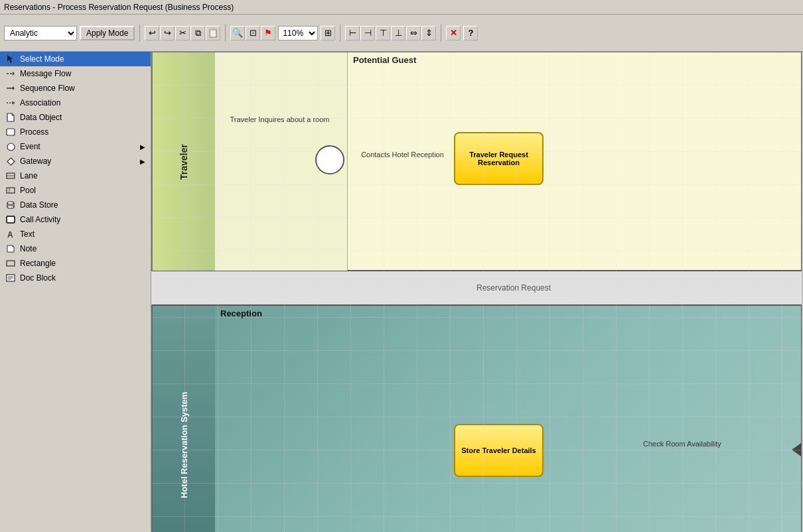 Image resolution: width=803 pixels, height=532 pixels. Describe the element at coordinates (198, 33) in the screenshot. I see `copy-icon: ⧉` at that location.